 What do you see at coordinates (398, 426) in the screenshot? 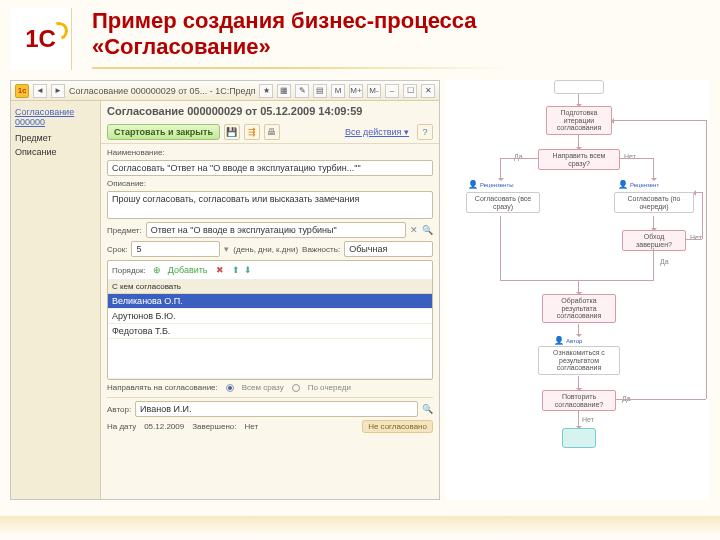
I see `state-badge: Не согласовано` at bounding box center [398, 426].